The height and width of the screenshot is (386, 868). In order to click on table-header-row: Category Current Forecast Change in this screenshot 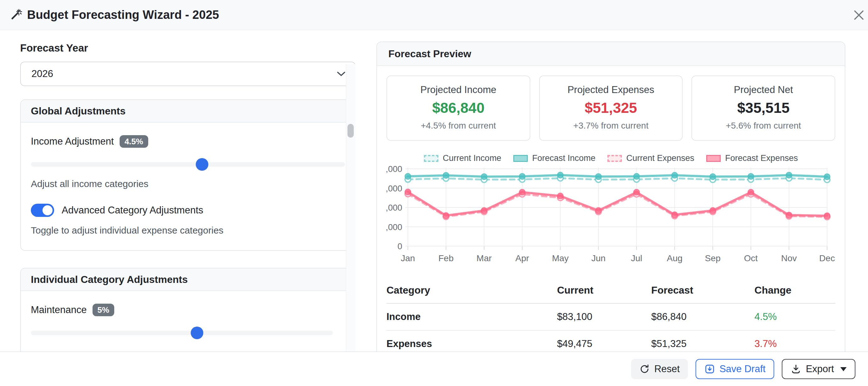, I will do `click(611, 293)`.